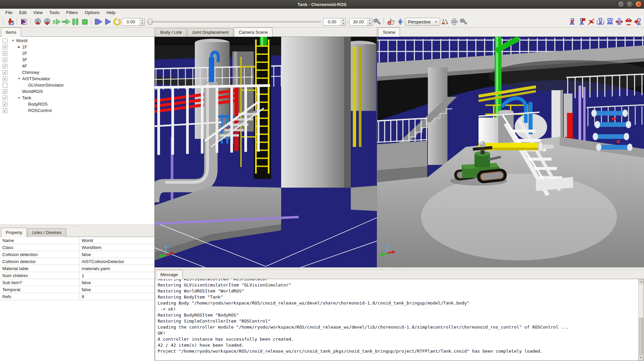 The width and height of the screenshot is (644, 361). What do you see at coordinates (641, 320) in the screenshot?
I see `message-scrollbar: ▲ ▼` at bounding box center [641, 320].